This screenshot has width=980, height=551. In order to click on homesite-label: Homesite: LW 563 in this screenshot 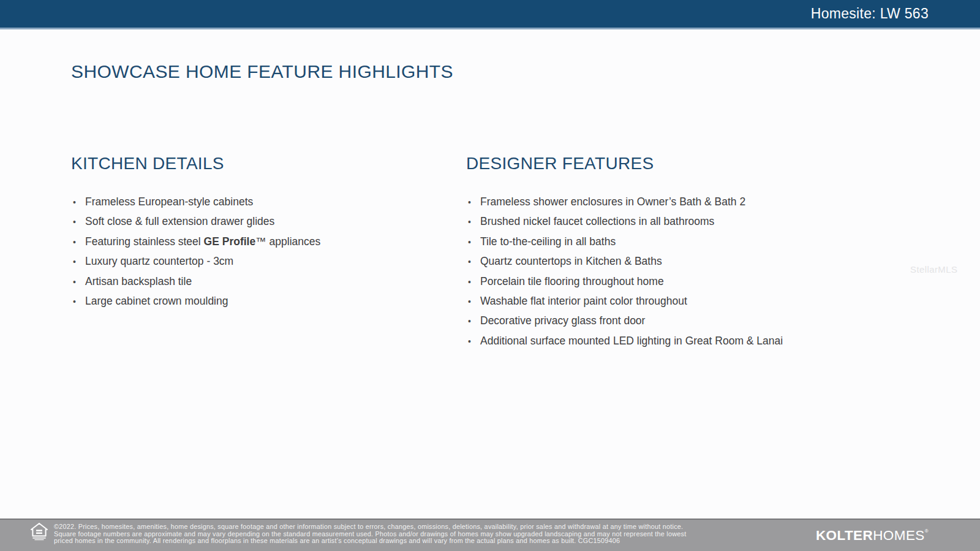, I will do `click(895, 13)`.